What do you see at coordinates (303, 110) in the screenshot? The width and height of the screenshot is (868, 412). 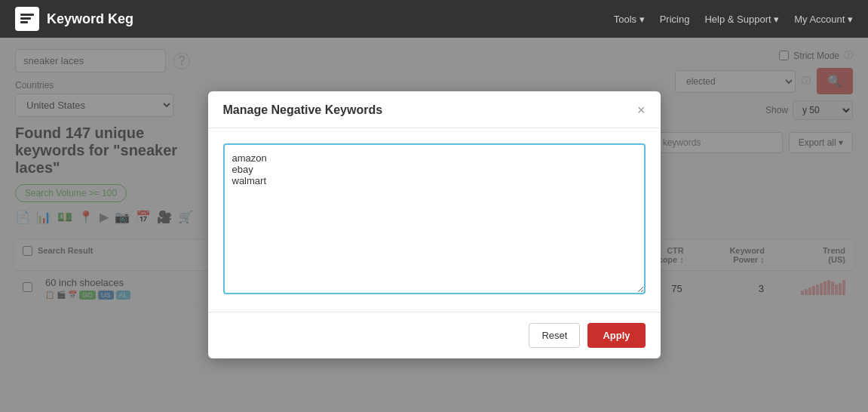 I see `modal-title: Manage Negative Keywords` at bounding box center [303, 110].